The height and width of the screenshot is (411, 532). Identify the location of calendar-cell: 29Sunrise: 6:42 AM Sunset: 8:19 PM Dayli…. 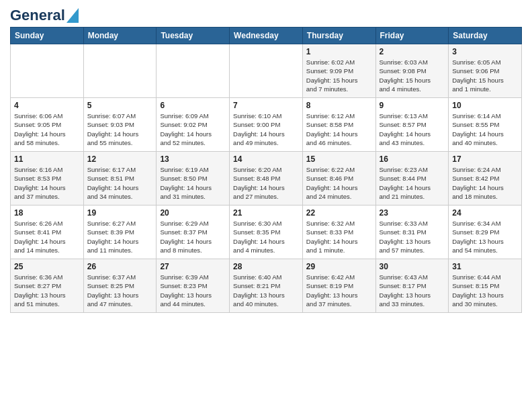
(339, 286).